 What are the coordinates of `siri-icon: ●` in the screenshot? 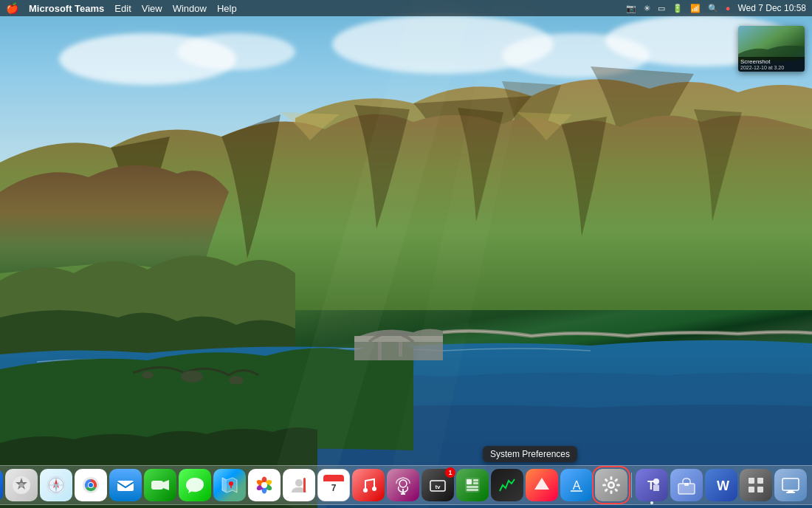 It's located at (728, 8).